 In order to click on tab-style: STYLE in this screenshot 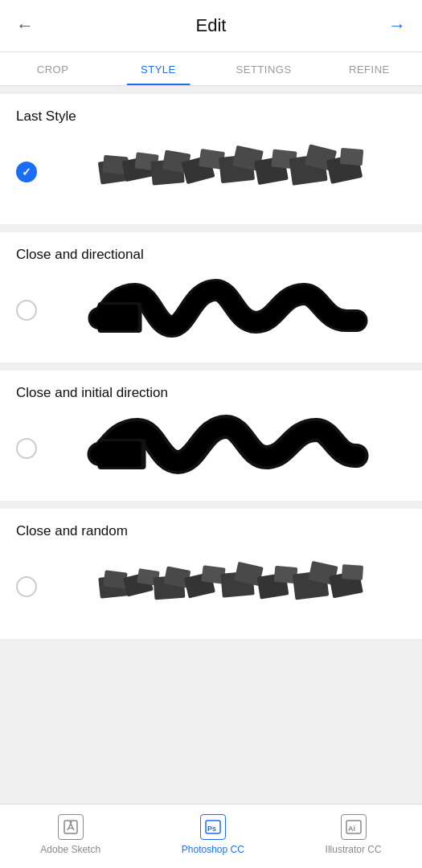, I will do `click(158, 69)`.